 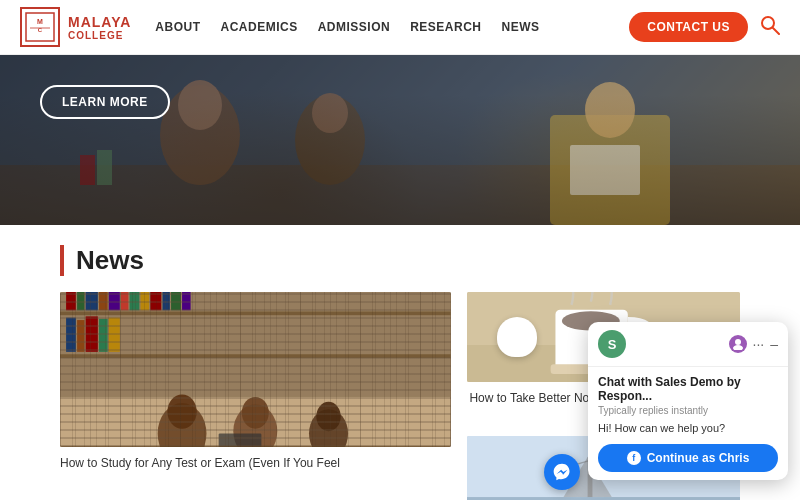 What do you see at coordinates (770, 28) in the screenshot?
I see `search-button` at bounding box center [770, 28].